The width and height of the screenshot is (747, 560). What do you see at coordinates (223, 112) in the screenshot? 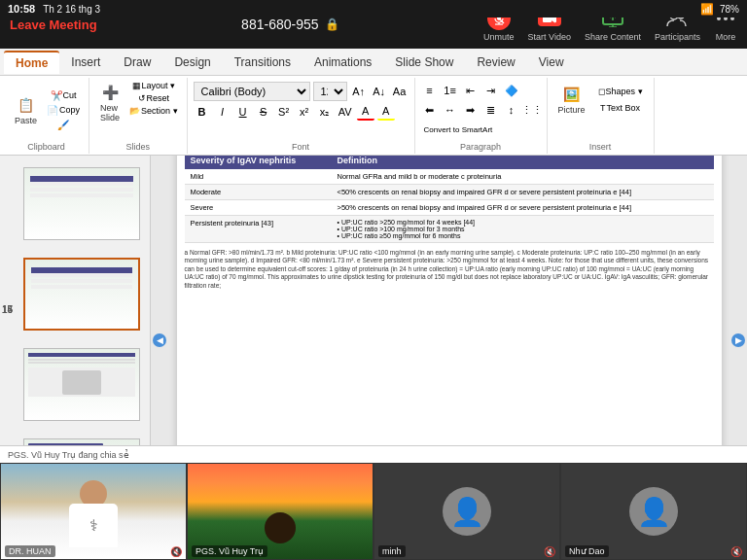
I see `italic-button: I` at bounding box center [223, 112].